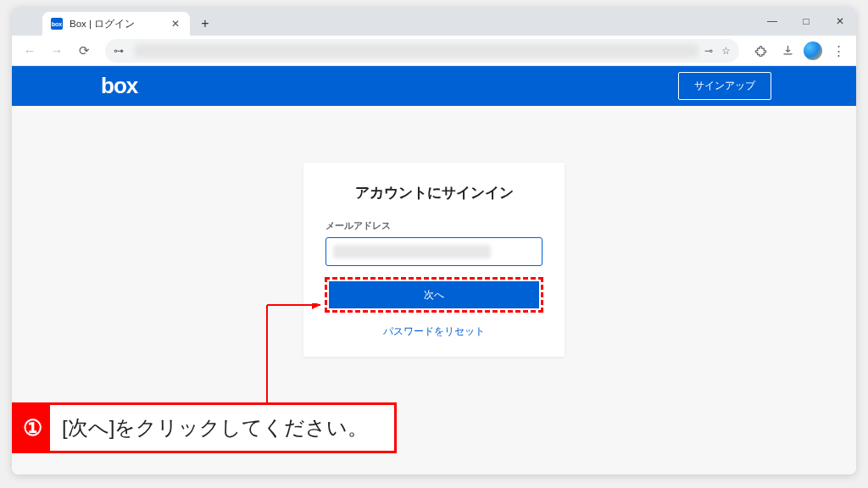 This screenshot has width=868, height=488. Describe the element at coordinates (116, 24) in the screenshot. I see `browser-tab: box Box | ログイン ✕` at that location.